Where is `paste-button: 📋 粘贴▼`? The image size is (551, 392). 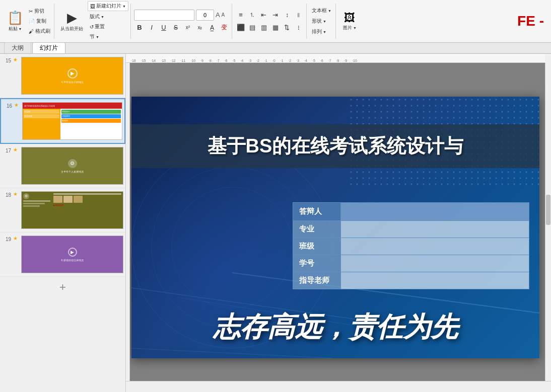
paste-button: 📋 粘贴▼ is located at coordinates (15, 21).